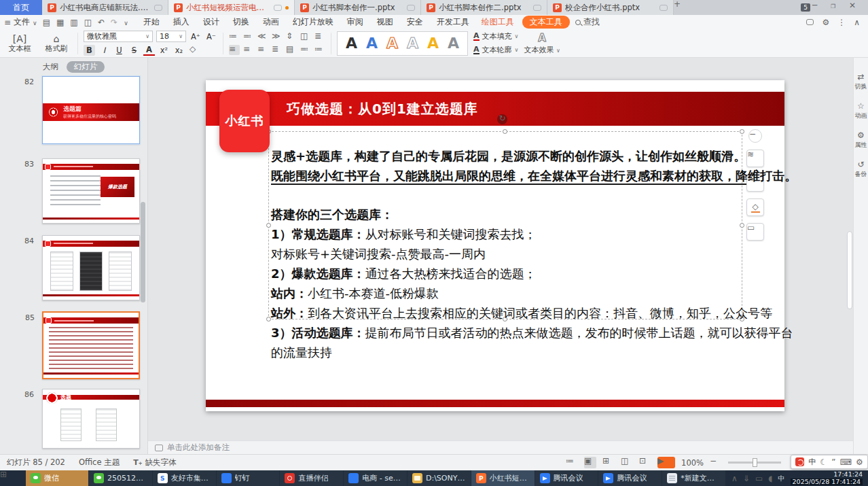 The height and width of the screenshot is (486, 868). Describe the element at coordinates (453, 22) in the screenshot. I see `menu-devtools: 开发工具` at that location.